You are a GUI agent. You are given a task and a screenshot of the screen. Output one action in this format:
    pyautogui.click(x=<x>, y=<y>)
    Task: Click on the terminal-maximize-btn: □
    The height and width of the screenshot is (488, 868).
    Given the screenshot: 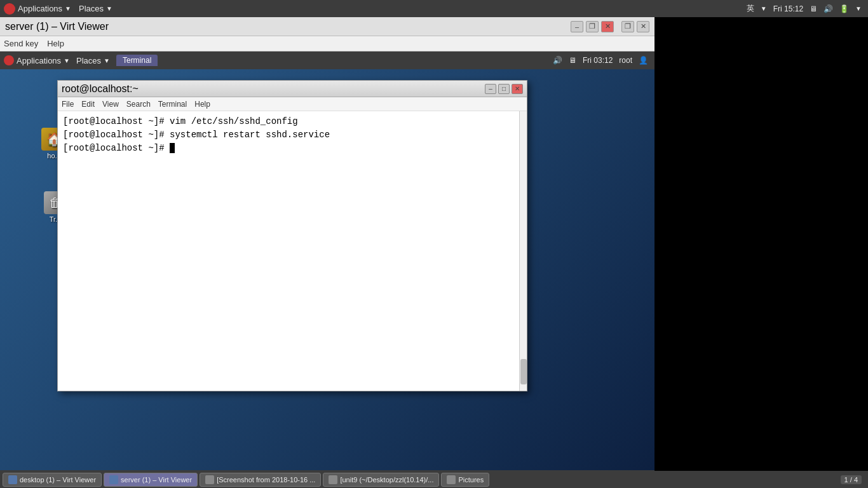 What is the action you would take?
    pyautogui.click(x=504, y=89)
    